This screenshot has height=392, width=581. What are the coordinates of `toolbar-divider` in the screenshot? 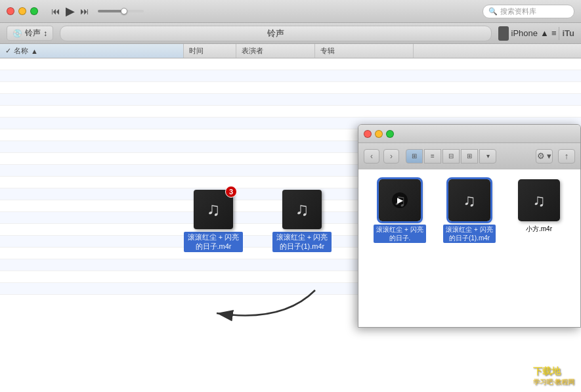 It's located at (559, 33).